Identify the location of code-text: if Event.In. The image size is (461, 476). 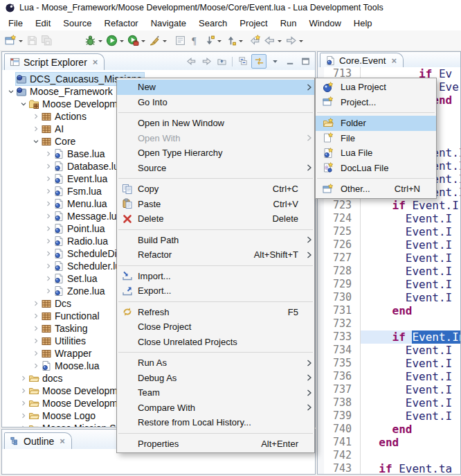
(410, 337).